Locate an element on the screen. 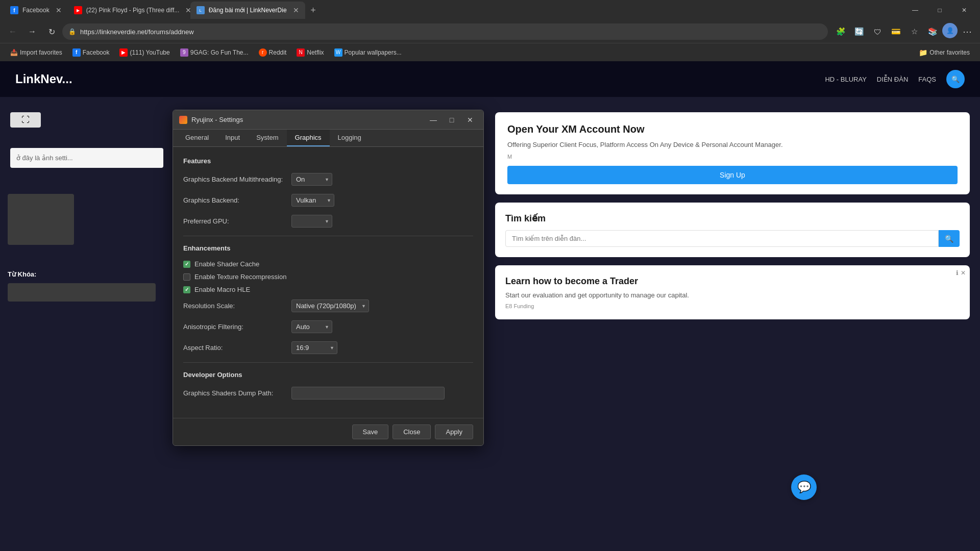 This screenshot has height=551, width=980. aspect-ratio-select-wrap: 16:9 4:3 Stretched is located at coordinates (314, 348).